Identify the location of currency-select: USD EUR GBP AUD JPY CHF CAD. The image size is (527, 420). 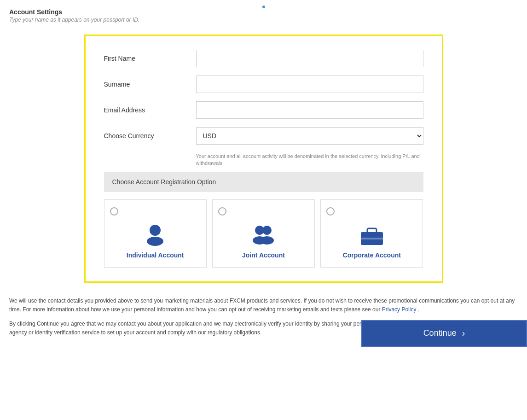
(310, 136).